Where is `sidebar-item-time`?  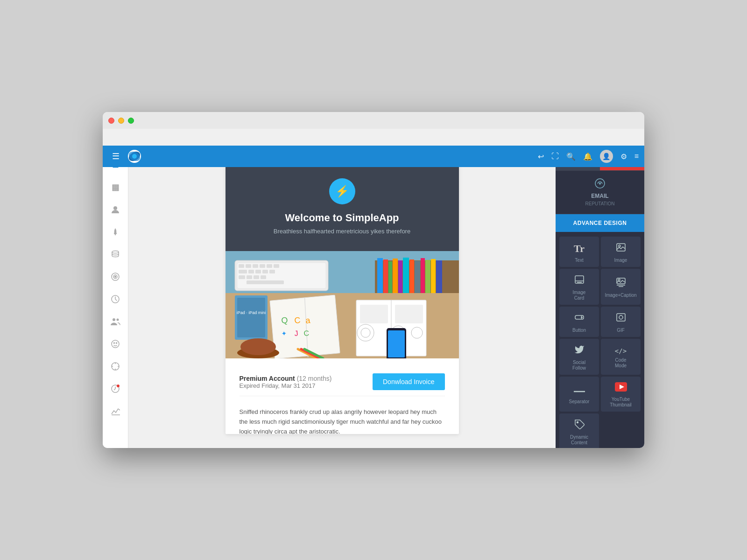
sidebar-item-time is located at coordinates (115, 389).